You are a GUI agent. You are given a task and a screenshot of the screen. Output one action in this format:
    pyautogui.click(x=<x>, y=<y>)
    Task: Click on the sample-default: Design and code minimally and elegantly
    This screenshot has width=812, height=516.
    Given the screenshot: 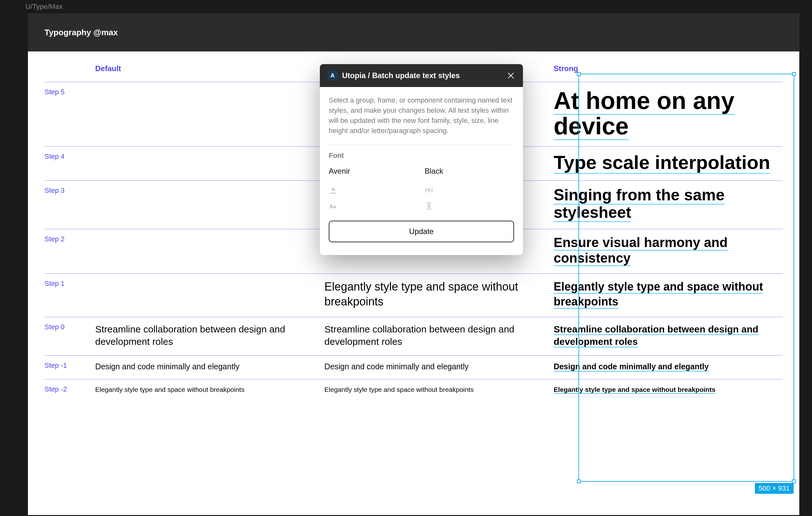 What is the action you would take?
    pyautogui.click(x=210, y=368)
    